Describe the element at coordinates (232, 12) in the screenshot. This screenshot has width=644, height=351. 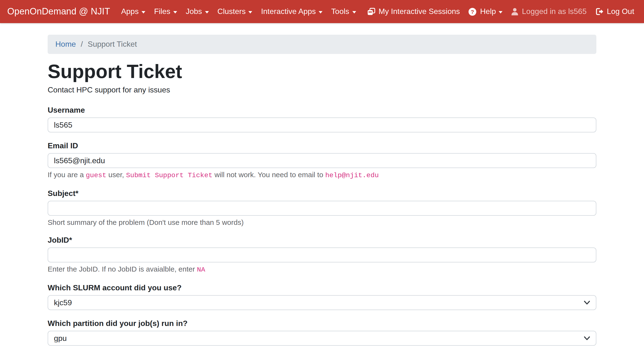
I see `nav-clusters-label: Clusters` at that location.